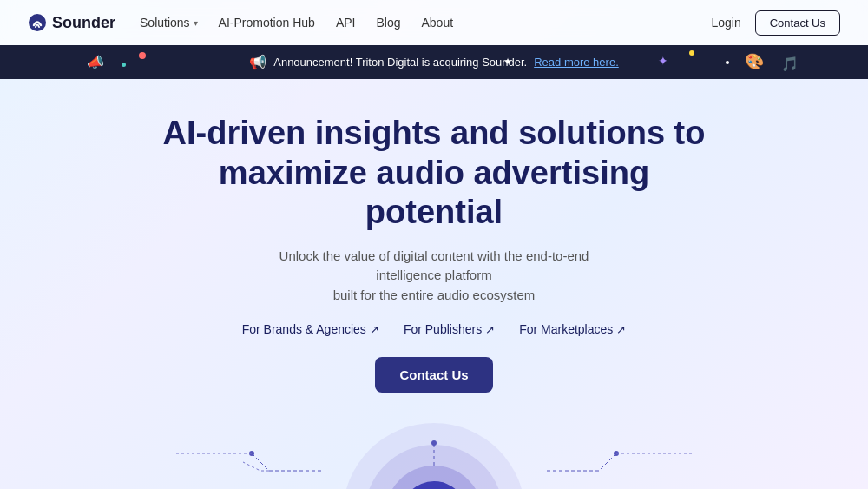 The image size is (868, 489). What do you see at coordinates (434, 453) in the screenshot?
I see `diagram-svg: S` at bounding box center [434, 453].